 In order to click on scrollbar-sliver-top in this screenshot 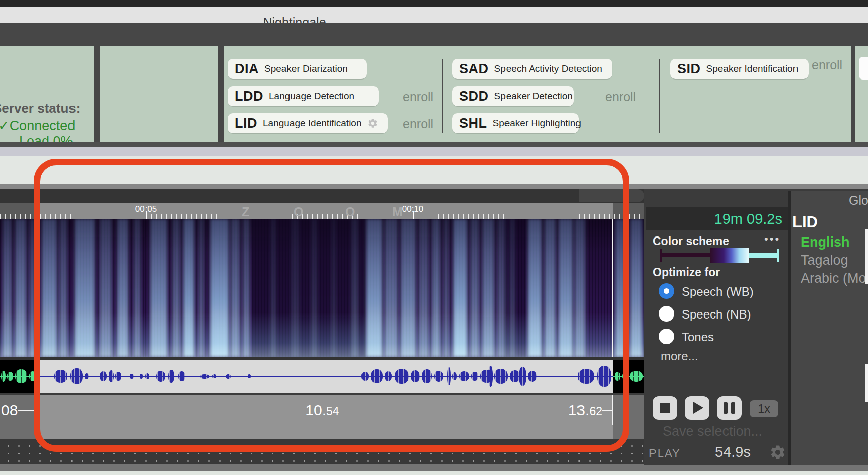, I will do `click(866, 257)`.